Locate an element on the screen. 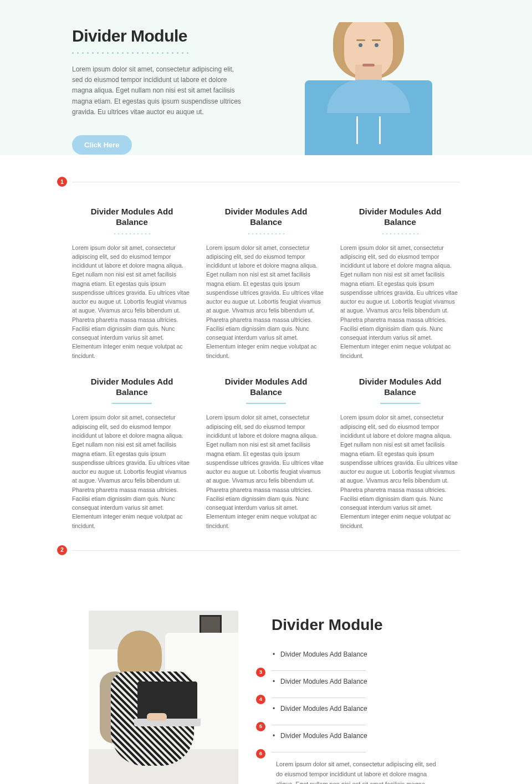 Image resolution: width=532 pixels, height=784 pixels. lifestyle-image is located at coordinates (163, 697).